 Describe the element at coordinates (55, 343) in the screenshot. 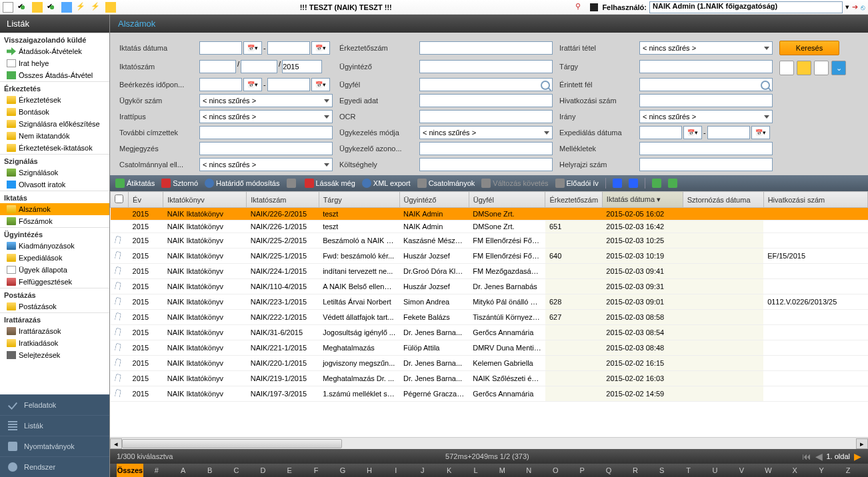

I see `sidebar-item: Iratkiadások` at that location.